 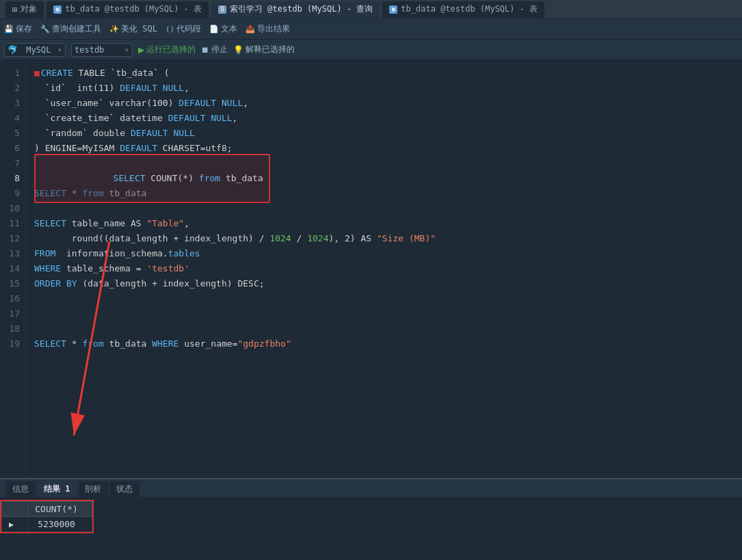 I want to click on result-table: COUNT(*) ▶ 5230000, so click(x=47, y=517).